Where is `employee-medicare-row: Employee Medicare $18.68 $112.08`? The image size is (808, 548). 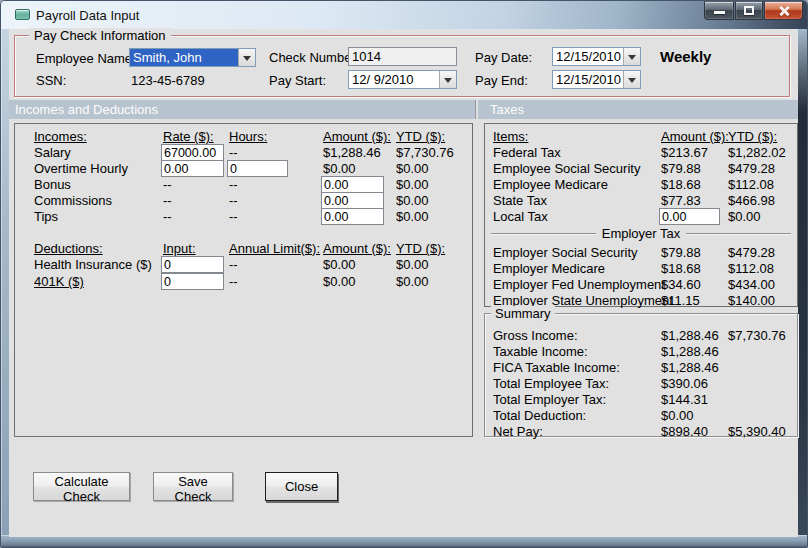
employee-medicare-row: Employee Medicare $18.68 $112.08 is located at coordinates (641, 185).